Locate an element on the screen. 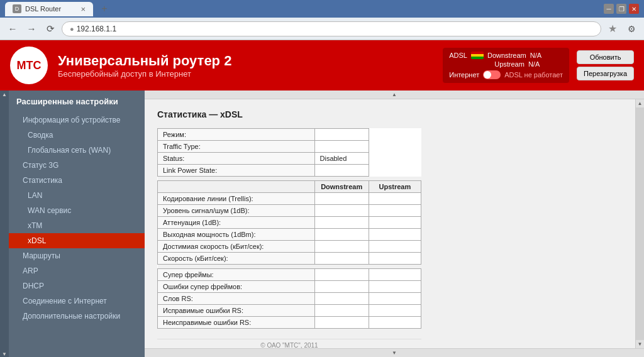  table-row: Status: Disabled is located at coordinates (289, 158).